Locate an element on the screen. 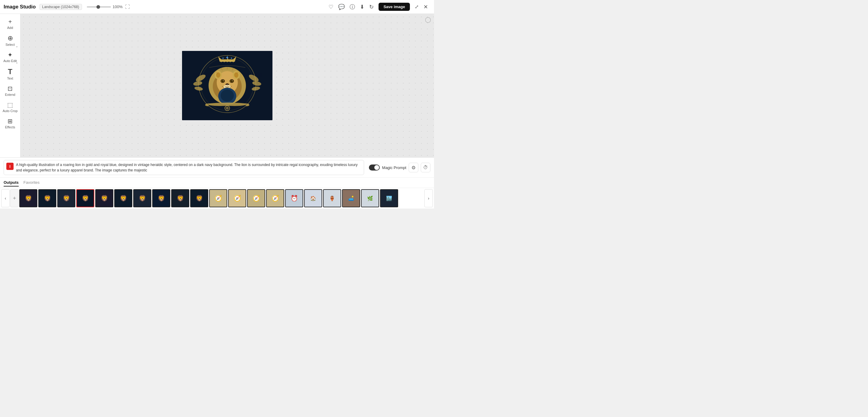 The image size is (868, 417). magic-prompt-area: Magic Prompt ⚙ ⏱ is located at coordinates (400, 168).